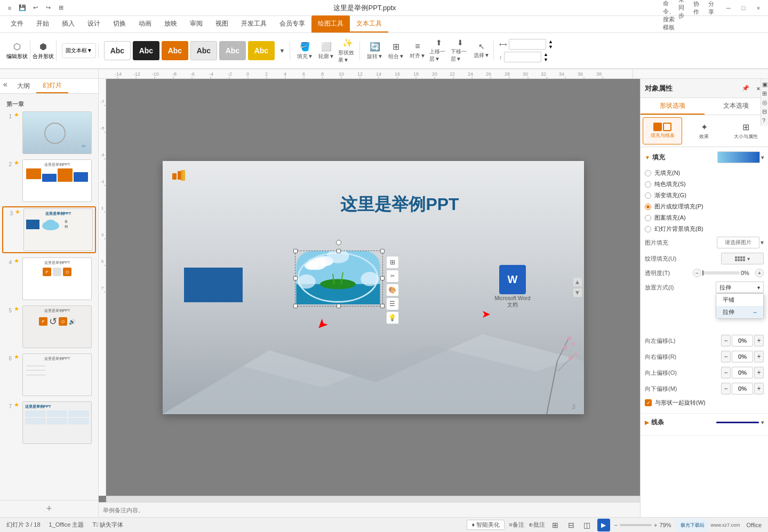  What do you see at coordinates (175, 51) in the screenshot?
I see `style-btn-3: Abc` at bounding box center [175, 51].